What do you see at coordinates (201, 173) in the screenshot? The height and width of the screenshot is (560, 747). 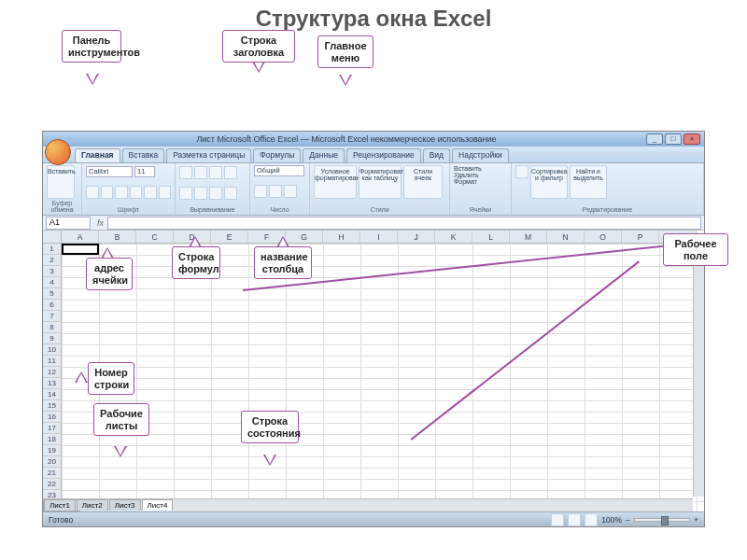 I see `align-mid-icon` at bounding box center [201, 173].